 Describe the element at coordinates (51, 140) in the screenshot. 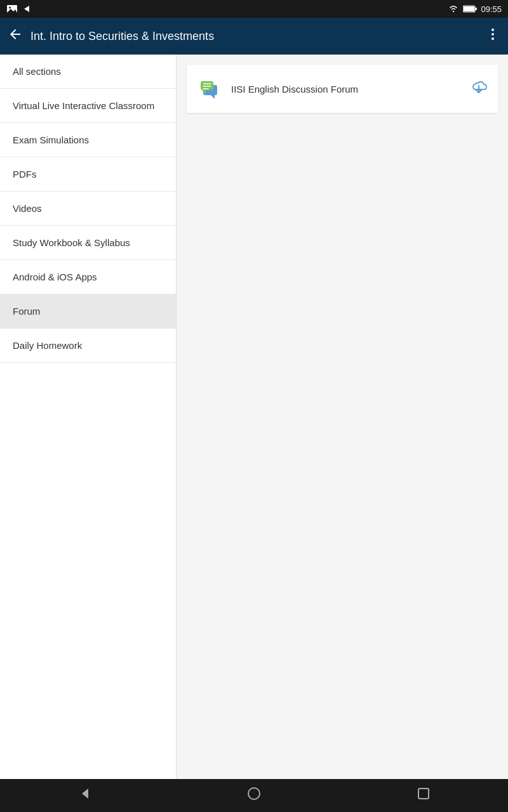

I see `sidebar-item-label: Exam Simulations` at that location.